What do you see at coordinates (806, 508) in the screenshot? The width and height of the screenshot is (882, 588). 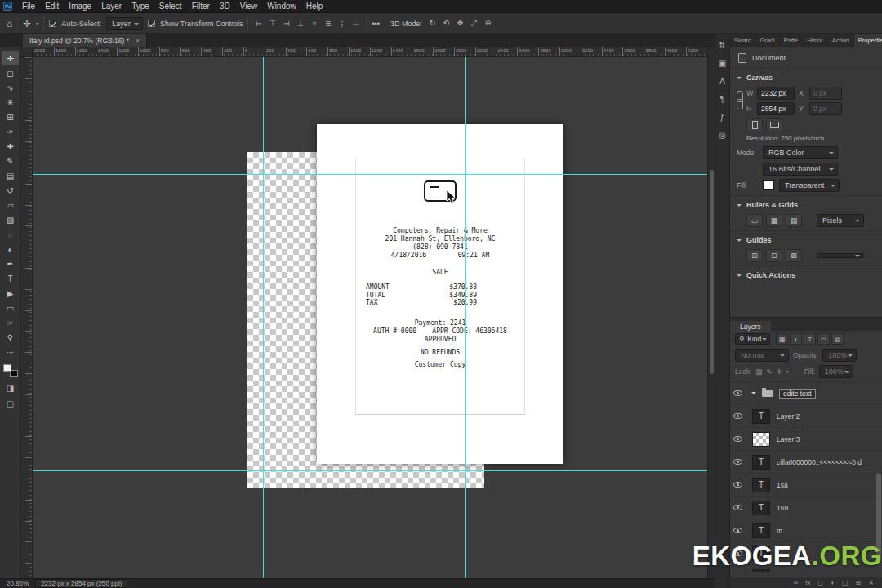 I see `layer-row: T 169` at bounding box center [806, 508].